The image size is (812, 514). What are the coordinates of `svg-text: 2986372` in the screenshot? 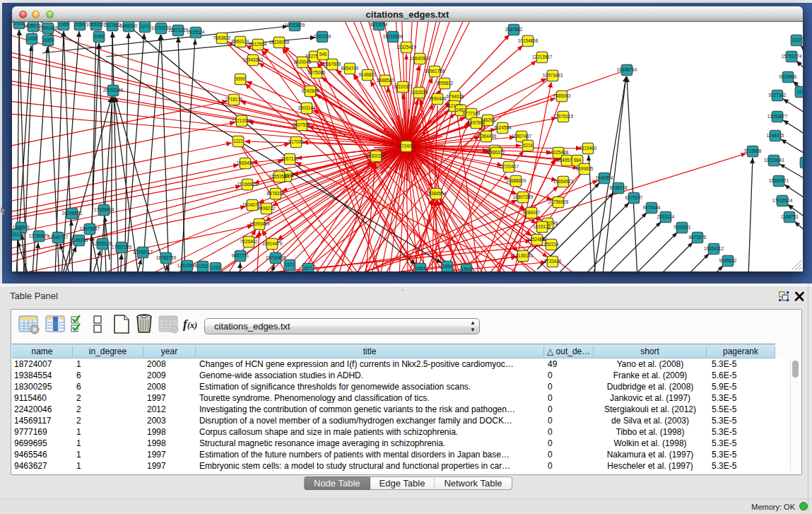 It's located at (496, 153).